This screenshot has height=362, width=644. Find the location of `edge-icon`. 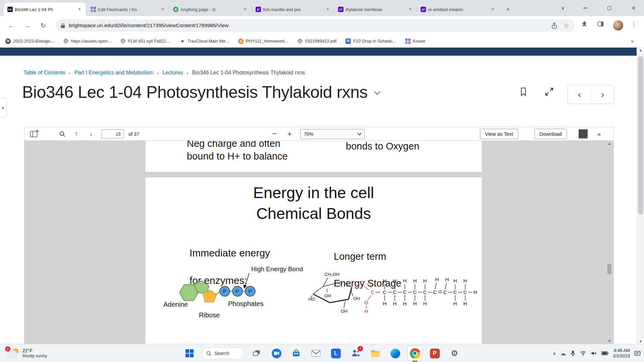

edge-icon is located at coordinates (395, 353).